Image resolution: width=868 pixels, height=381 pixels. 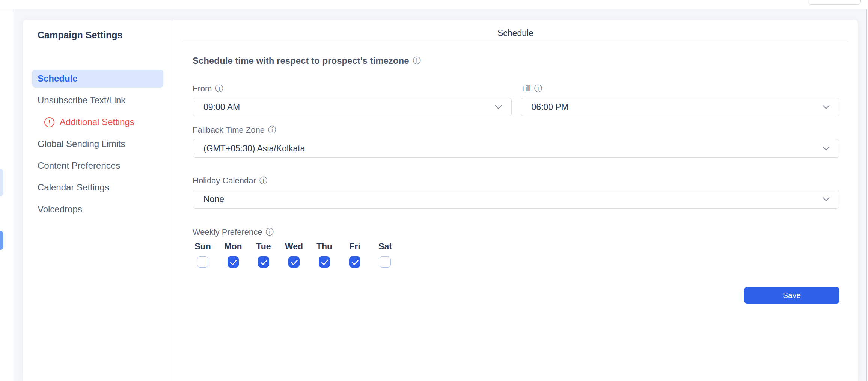 What do you see at coordinates (203, 246) in the screenshot?
I see `day-label: Sun` at bounding box center [203, 246].